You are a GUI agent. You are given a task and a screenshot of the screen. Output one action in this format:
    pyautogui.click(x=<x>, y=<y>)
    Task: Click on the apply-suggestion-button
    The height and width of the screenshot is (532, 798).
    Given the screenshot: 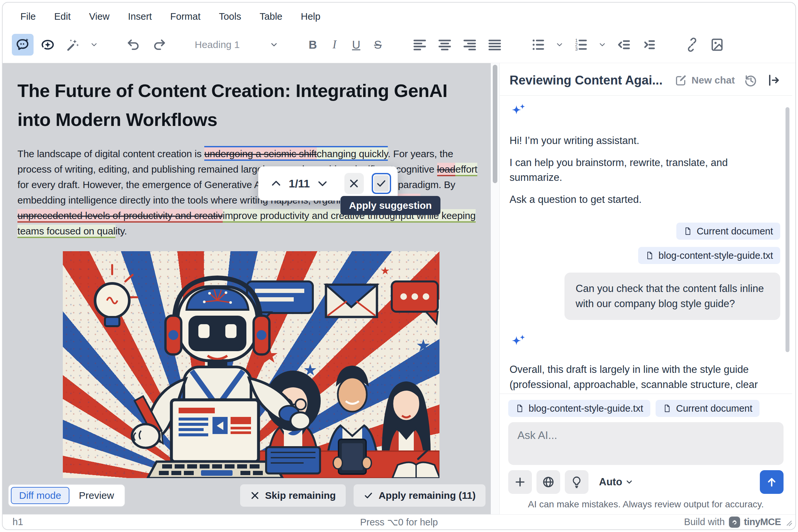 What is the action you would take?
    pyautogui.click(x=382, y=184)
    